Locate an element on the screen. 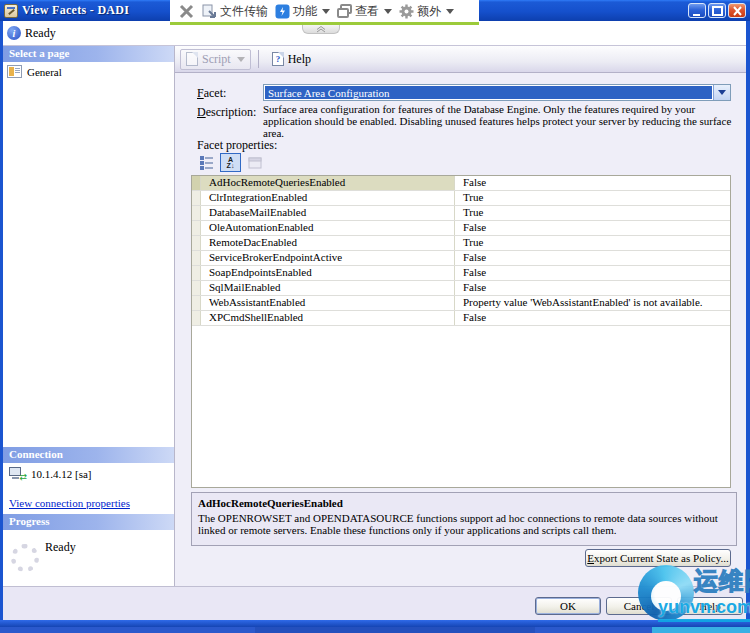 This screenshot has height=633, width=750. property-name: RemoteDacEnabled is located at coordinates (328, 243).